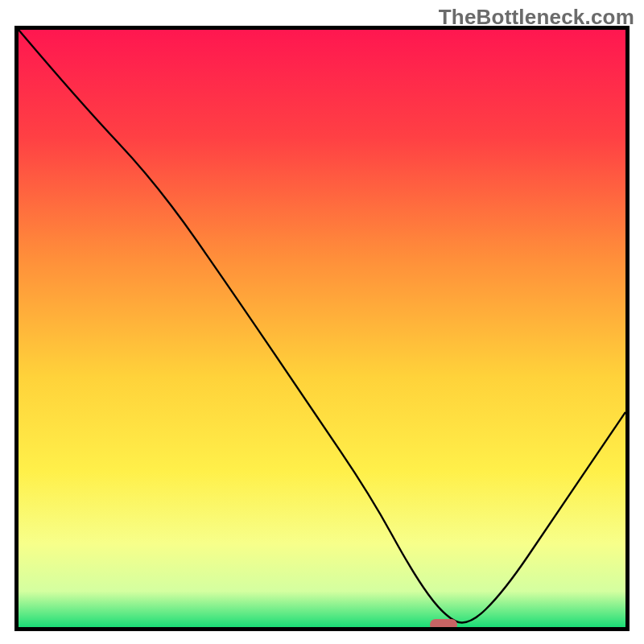  What do you see at coordinates (536, 18) in the screenshot?
I see `watermark-text: TheBottleneck.com` at bounding box center [536, 18].